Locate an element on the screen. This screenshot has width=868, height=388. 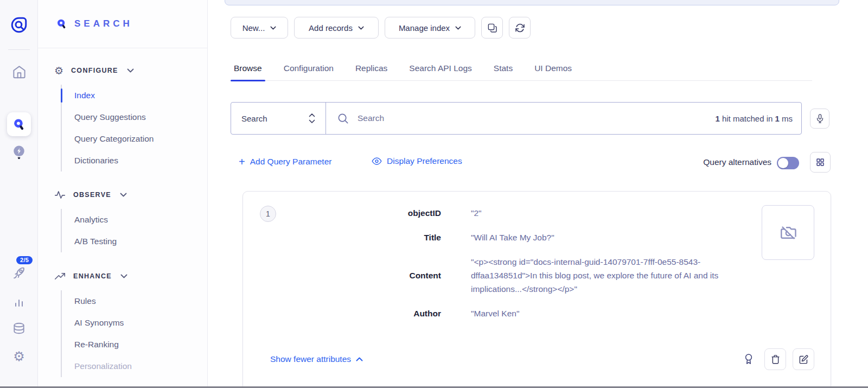
camera-off-icon is located at coordinates (788, 233).